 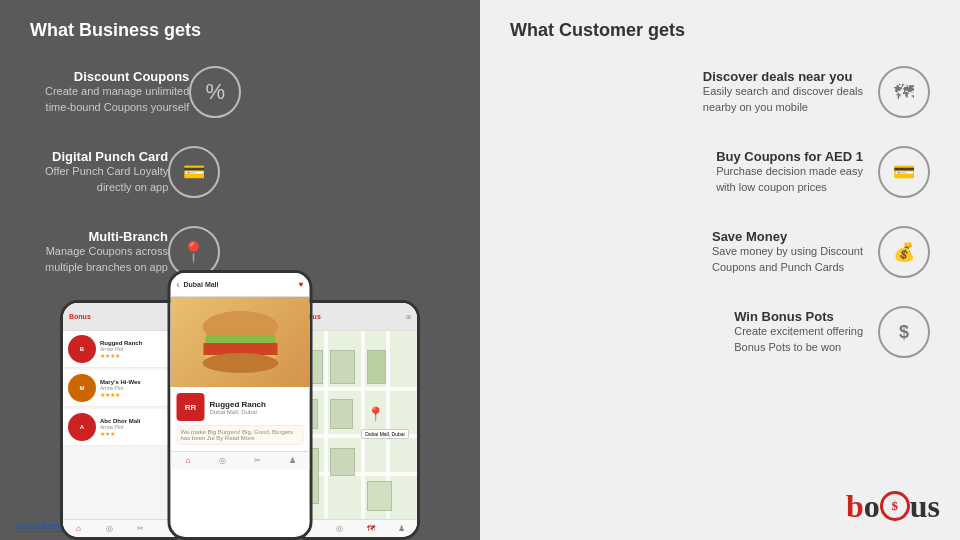 What do you see at coordinates (904, 252) in the screenshot?
I see `money-icon: 💰` at bounding box center [904, 252].